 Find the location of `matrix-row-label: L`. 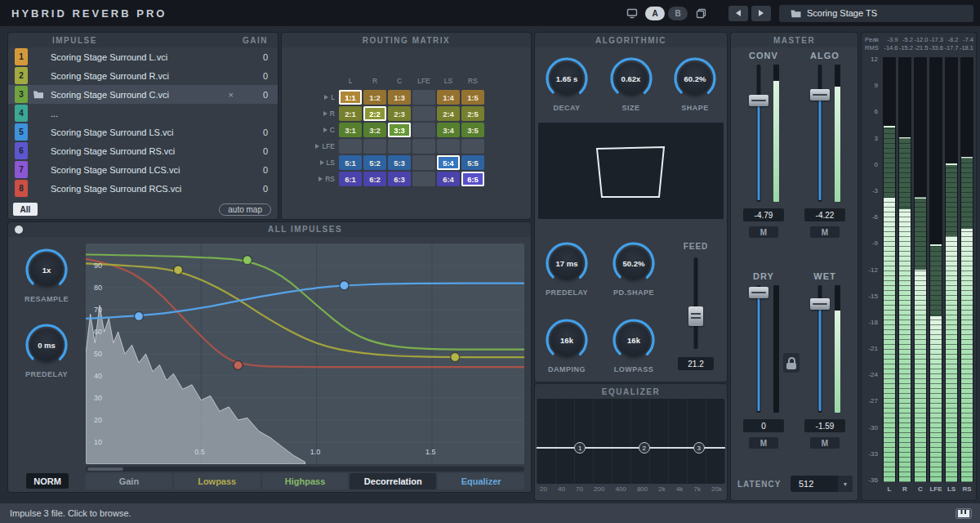

matrix-row-label: L is located at coordinates (325, 97).